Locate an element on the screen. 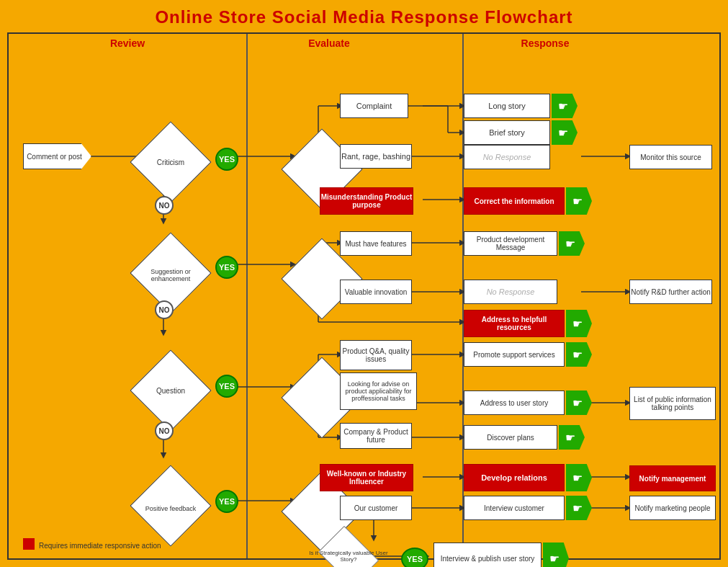  question-yes-circle: YES is located at coordinates (227, 386).